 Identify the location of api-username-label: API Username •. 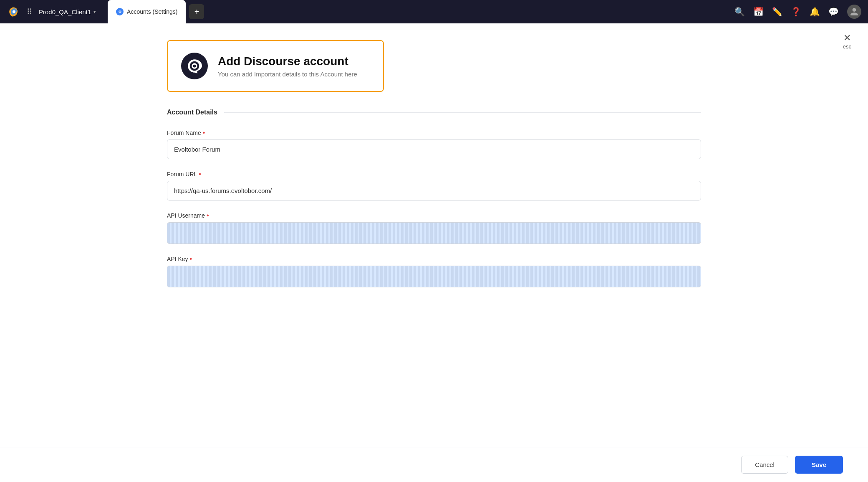
(434, 216).